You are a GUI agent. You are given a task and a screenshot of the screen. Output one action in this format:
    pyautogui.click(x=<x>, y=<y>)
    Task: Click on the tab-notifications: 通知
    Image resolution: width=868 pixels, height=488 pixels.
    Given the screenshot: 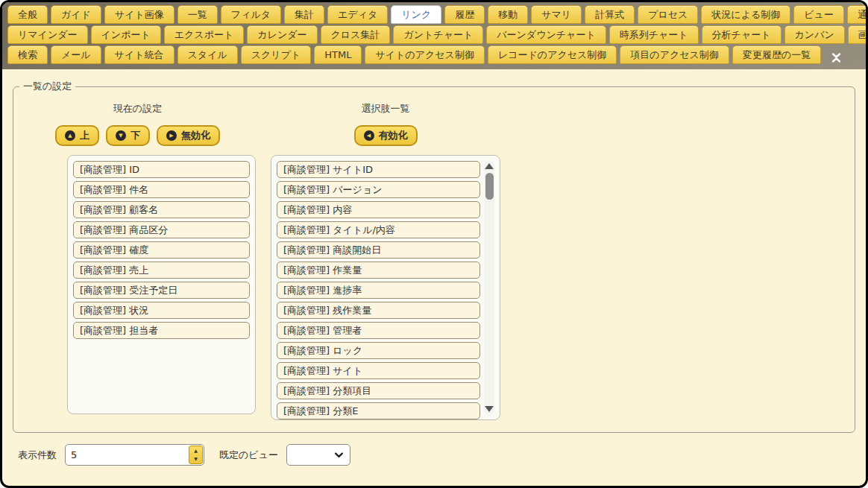 What is the action you would take?
    pyautogui.click(x=858, y=15)
    